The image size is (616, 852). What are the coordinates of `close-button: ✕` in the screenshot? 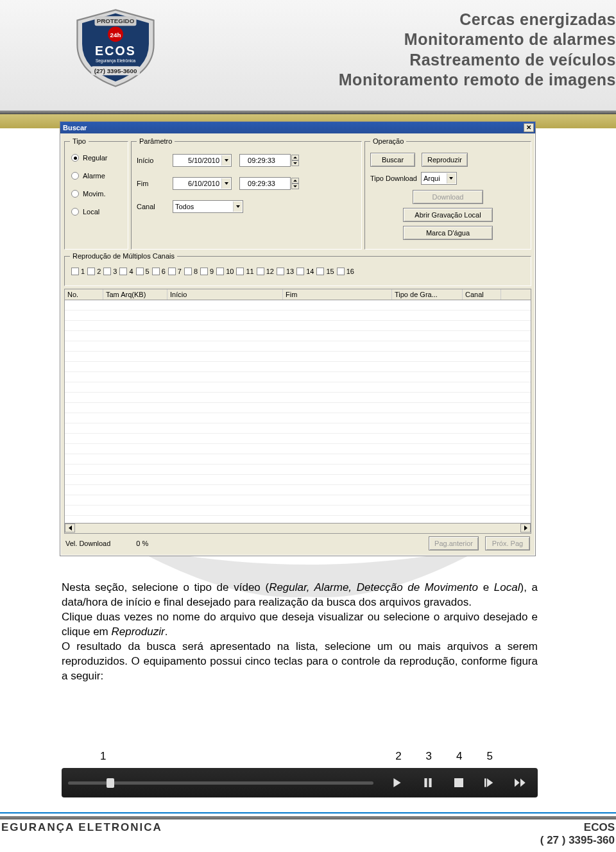 It's located at (529, 128).